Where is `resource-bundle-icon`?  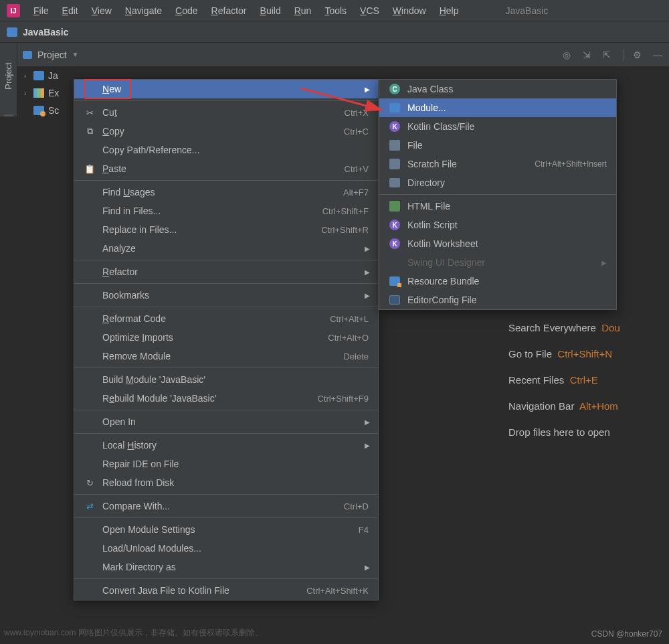 resource-bundle-icon is located at coordinates (395, 281).